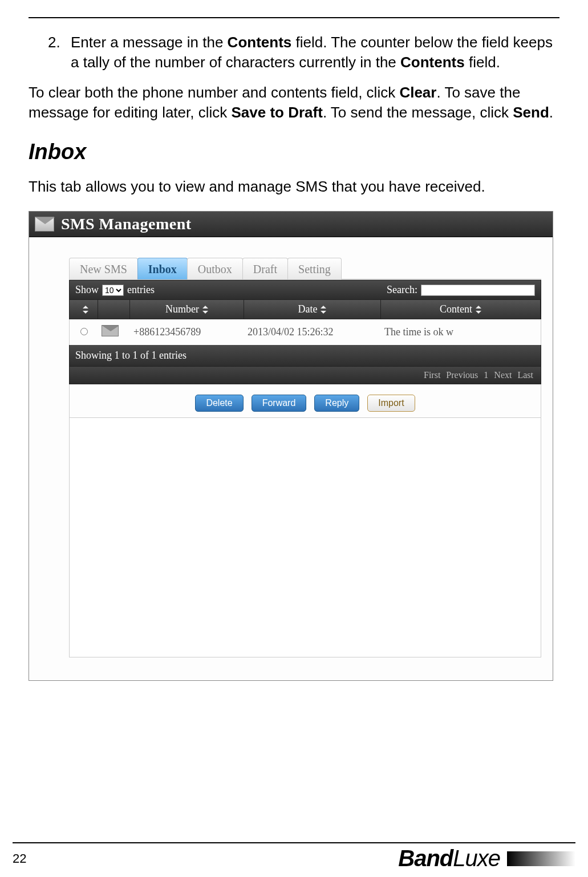 The height and width of the screenshot is (877, 588). What do you see at coordinates (305, 375) in the screenshot?
I see `pager: First Previous 1 Next Last` at bounding box center [305, 375].